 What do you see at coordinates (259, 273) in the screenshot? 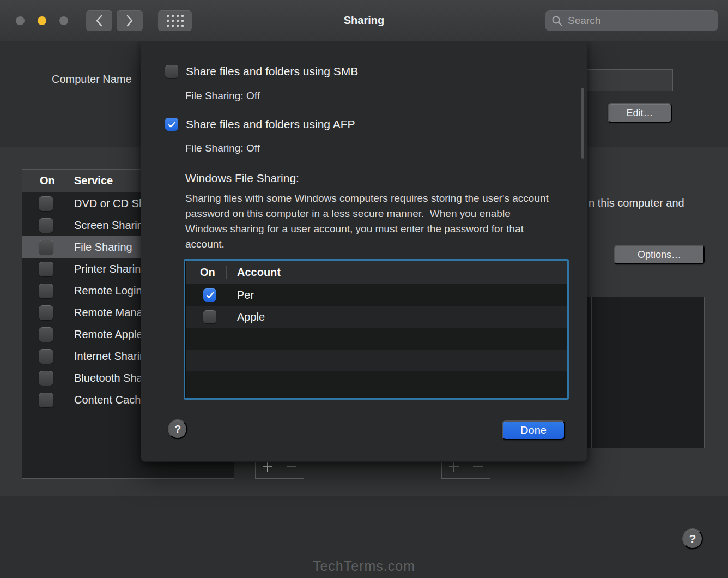
I see `accounts-column-account: Account` at bounding box center [259, 273].